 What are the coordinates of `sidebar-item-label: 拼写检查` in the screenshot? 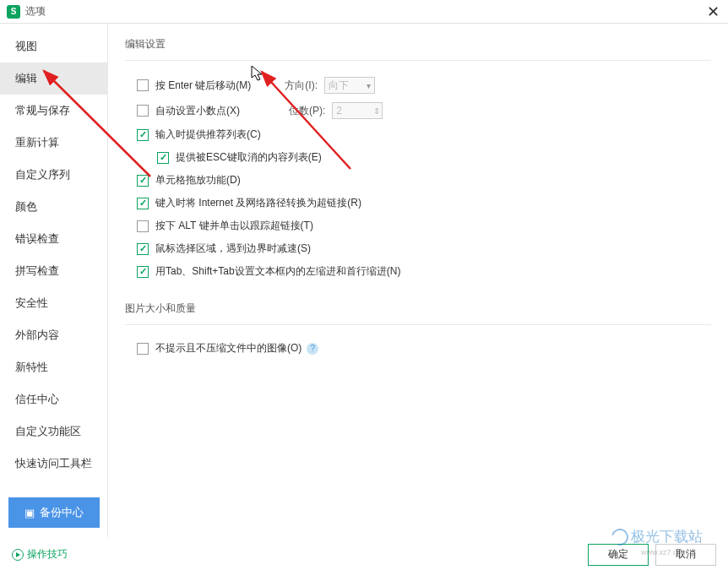 It's located at (37, 270).